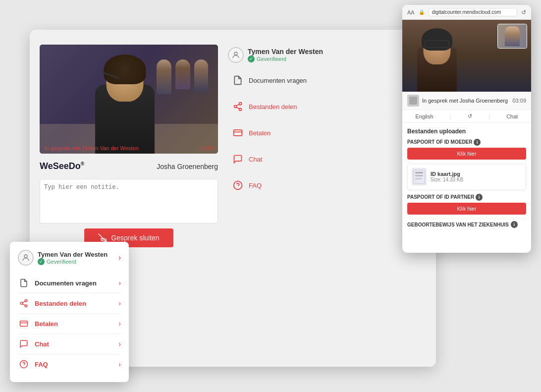 The width and height of the screenshot is (541, 392). I want to click on faq-icon, so click(238, 185).